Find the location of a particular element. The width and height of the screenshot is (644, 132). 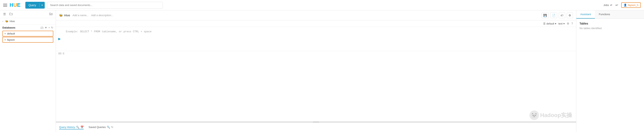

tab-functions: Functions is located at coordinates (604, 14).